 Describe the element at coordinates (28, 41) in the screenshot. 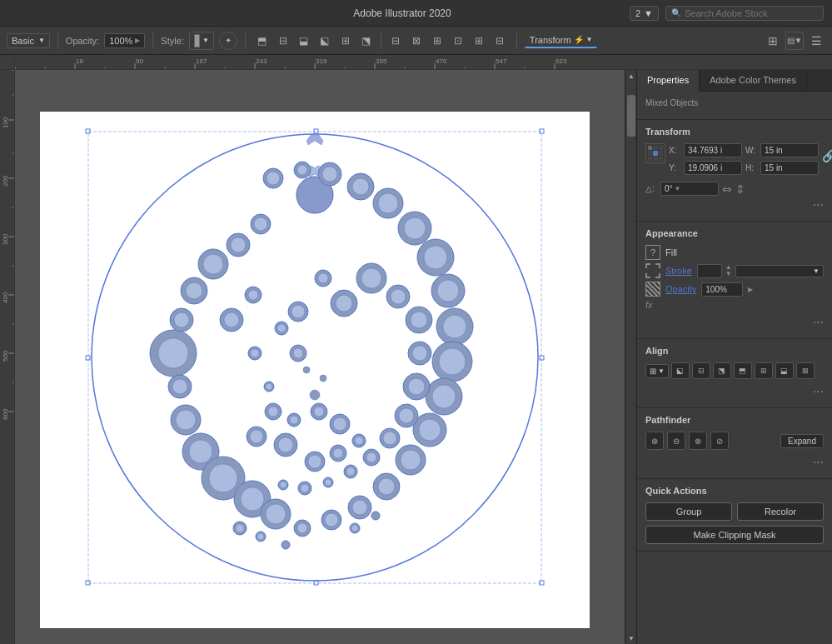

I see `style-basic-dropdown: Basic ▼` at that location.